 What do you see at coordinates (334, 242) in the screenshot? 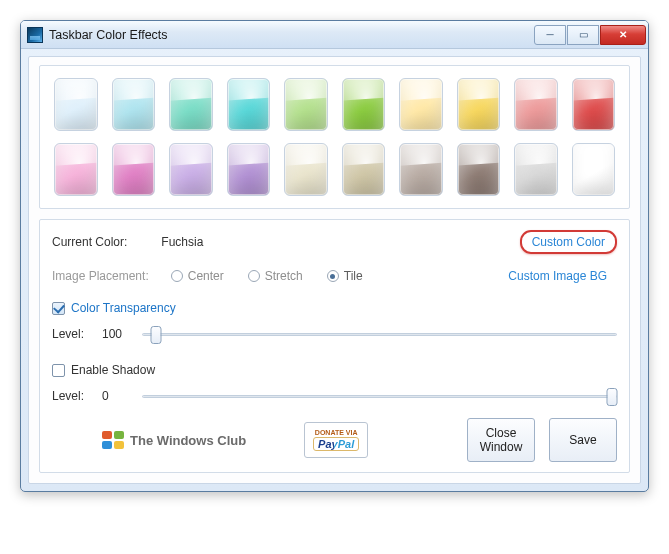
I see `current-color-row: Current Color: Fuchsia Custom Color` at bounding box center [334, 242].